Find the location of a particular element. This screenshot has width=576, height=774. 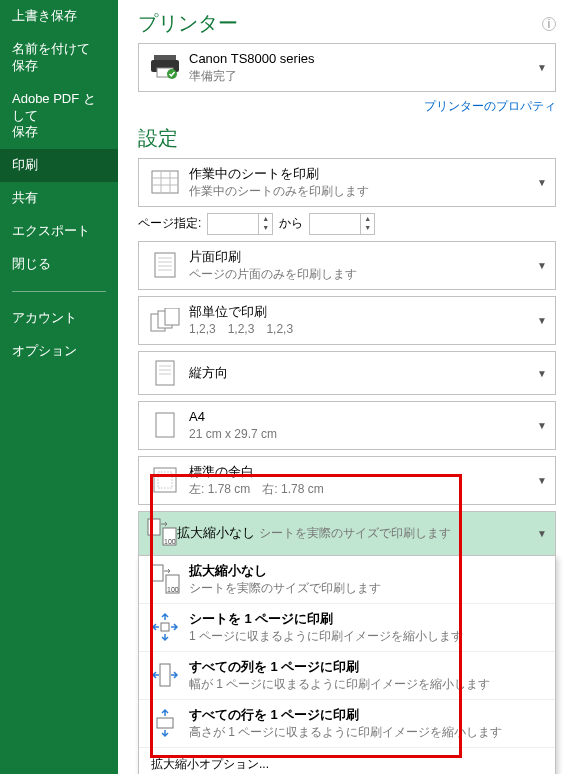

page-to-input: ▲▼ is located at coordinates (342, 224).